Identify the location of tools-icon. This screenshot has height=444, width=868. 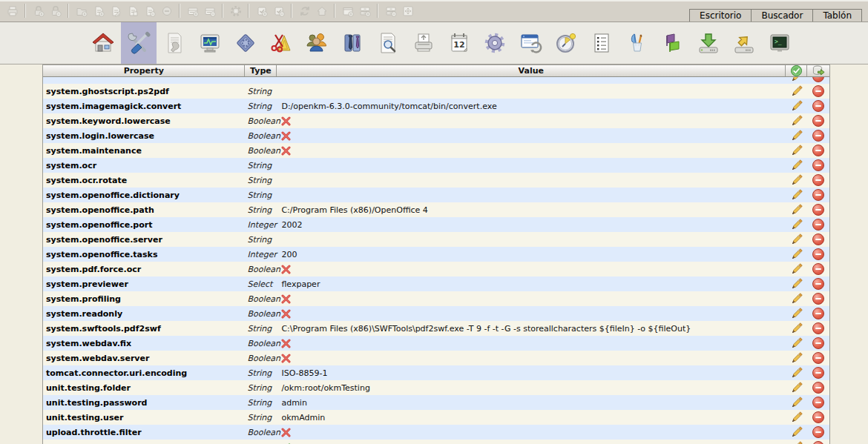
(139, 43).